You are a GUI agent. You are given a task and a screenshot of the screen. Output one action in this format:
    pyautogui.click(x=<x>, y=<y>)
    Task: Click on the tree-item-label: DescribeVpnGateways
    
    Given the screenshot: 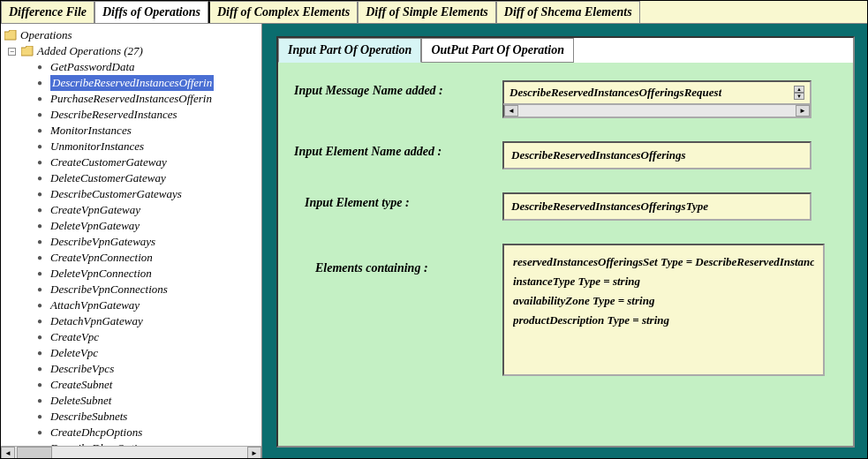 What is the action you would take?
    pyautogui.click(x=102, y=242)
    